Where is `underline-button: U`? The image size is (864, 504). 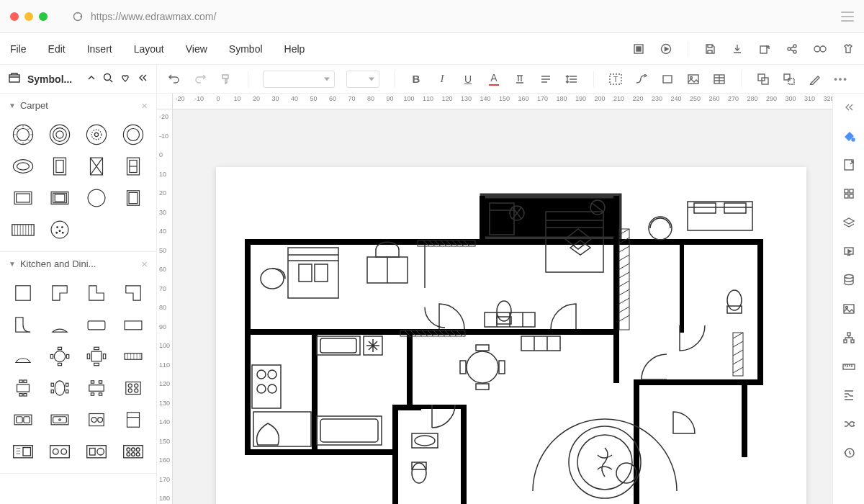
underline-button: U is located at coordinates (468, 79).